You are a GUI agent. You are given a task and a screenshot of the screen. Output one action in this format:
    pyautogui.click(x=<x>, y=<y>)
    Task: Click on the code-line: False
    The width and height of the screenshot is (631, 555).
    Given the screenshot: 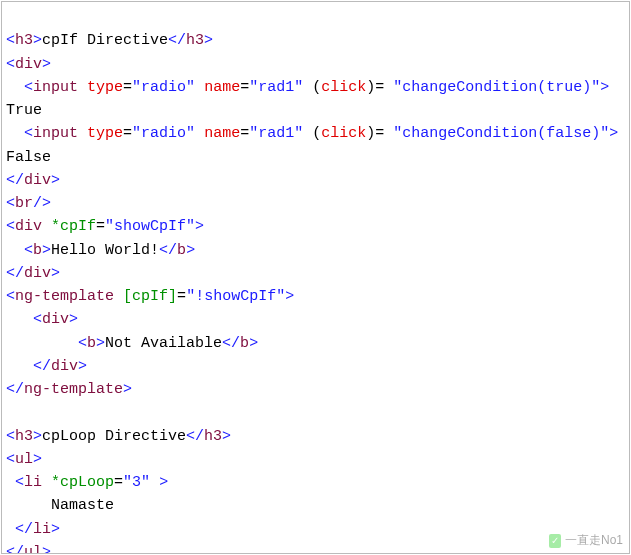 What is the action you would take?
    pyautogui.click(x=28, y=158)
    